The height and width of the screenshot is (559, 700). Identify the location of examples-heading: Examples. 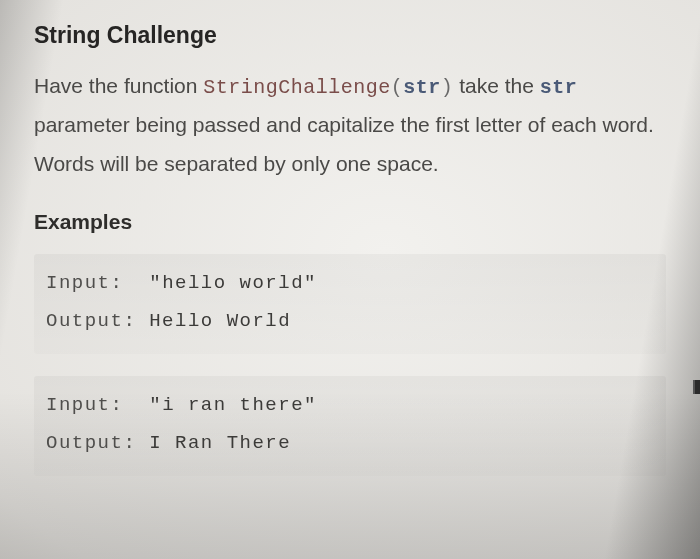
(350, 222).